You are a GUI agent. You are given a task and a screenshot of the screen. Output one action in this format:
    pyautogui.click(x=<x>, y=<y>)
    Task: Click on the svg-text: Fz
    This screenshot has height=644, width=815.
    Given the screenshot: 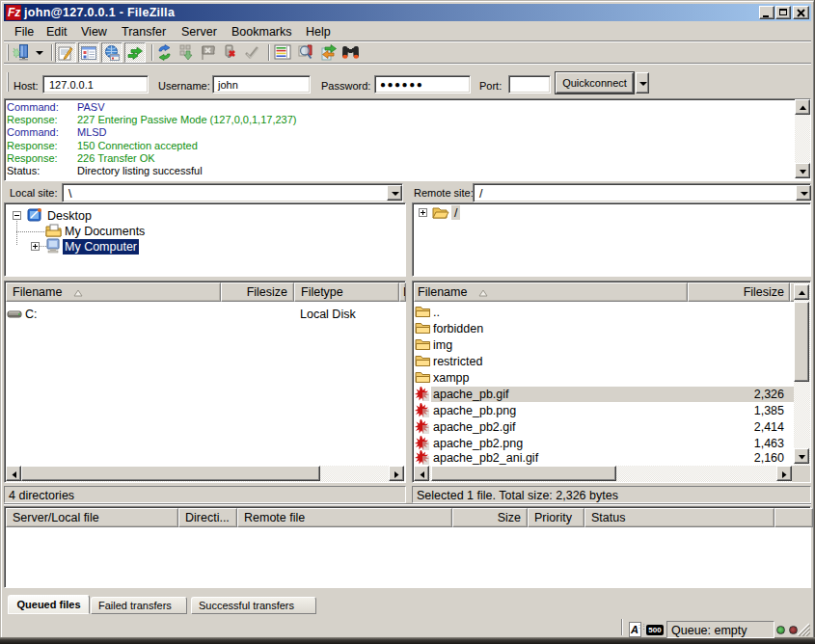 What is the action you would take?
    pyautogui.click(x=14, y=13)
    